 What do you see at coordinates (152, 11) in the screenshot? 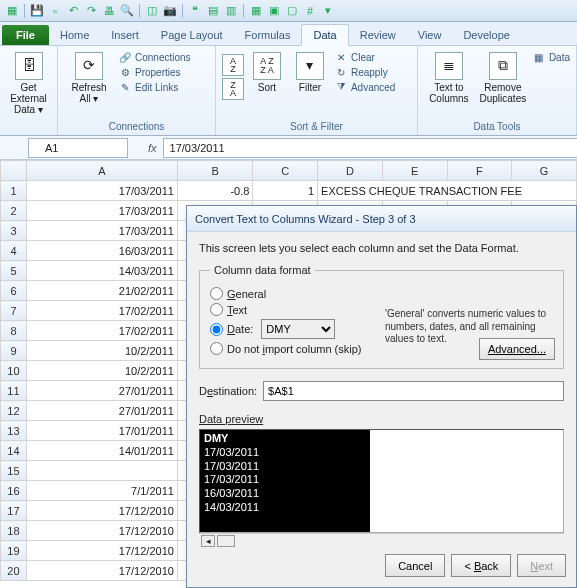
I see `snap-icon: ◫` at bounding box center [152, 11].